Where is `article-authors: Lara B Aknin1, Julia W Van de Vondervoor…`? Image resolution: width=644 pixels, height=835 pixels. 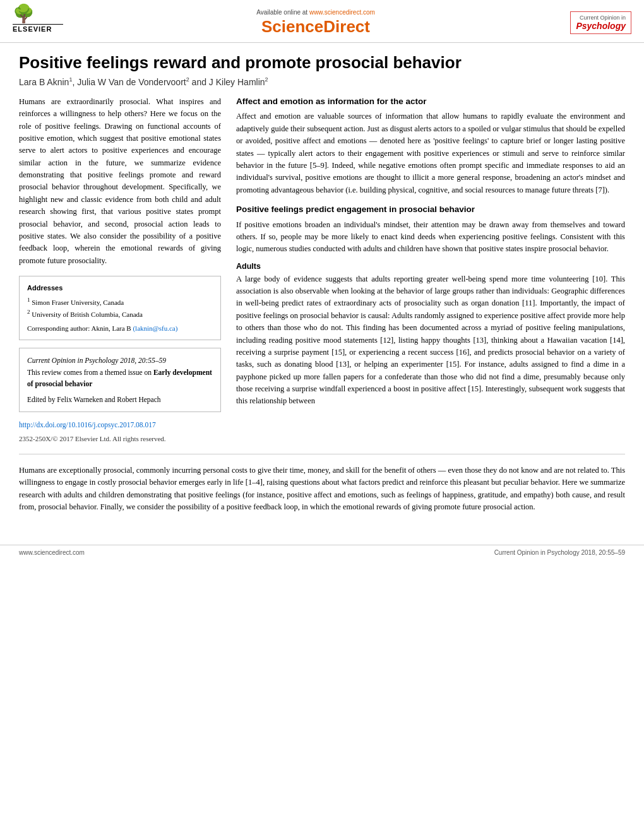
article-authors: Lara B Aknin1, Julia W Van de Vondervoor… is located at coordinates (322, 82).